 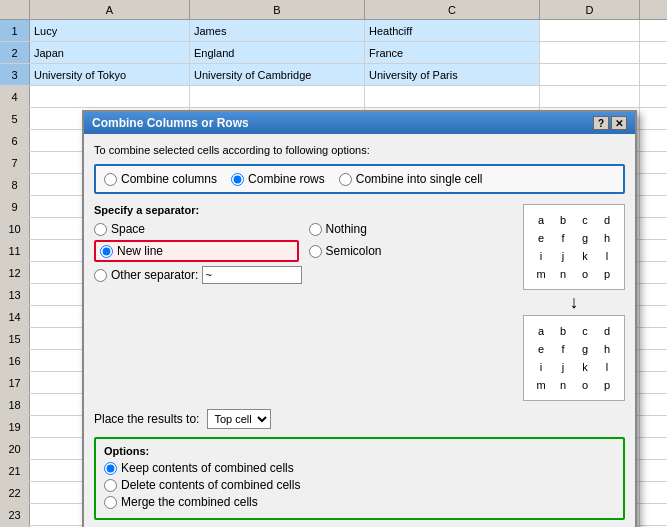 What do you see at coordinates (360, 123) in the screenshot?
I see `dialog-titlebar: Combine Columns or Rows ? ✕` at bounding box center [360, 123].